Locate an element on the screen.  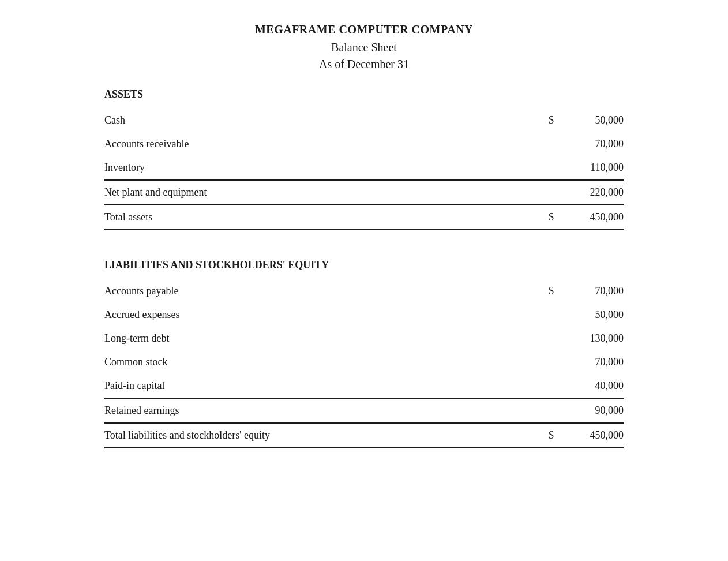
asset-label: Accounts receivable is located at coordinates (147, 144).